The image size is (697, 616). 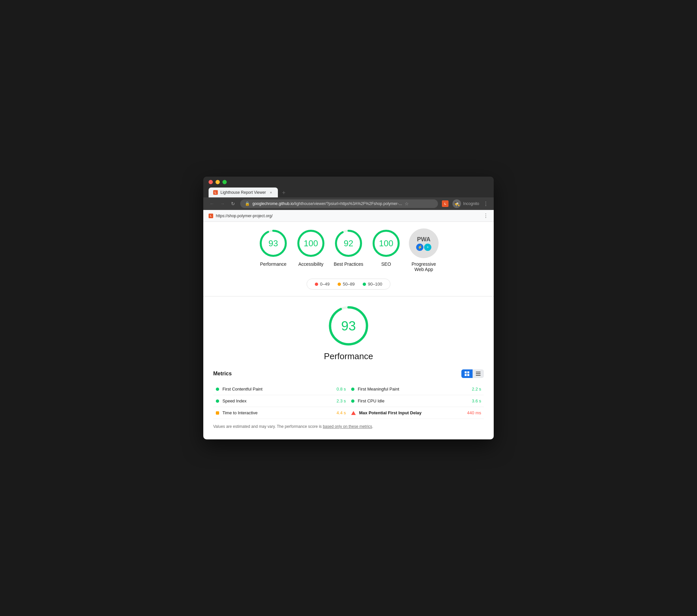 What do you see at coordinates (211, 182) in the screenshot?
I see `close-button` at bounding box center [211, 182].